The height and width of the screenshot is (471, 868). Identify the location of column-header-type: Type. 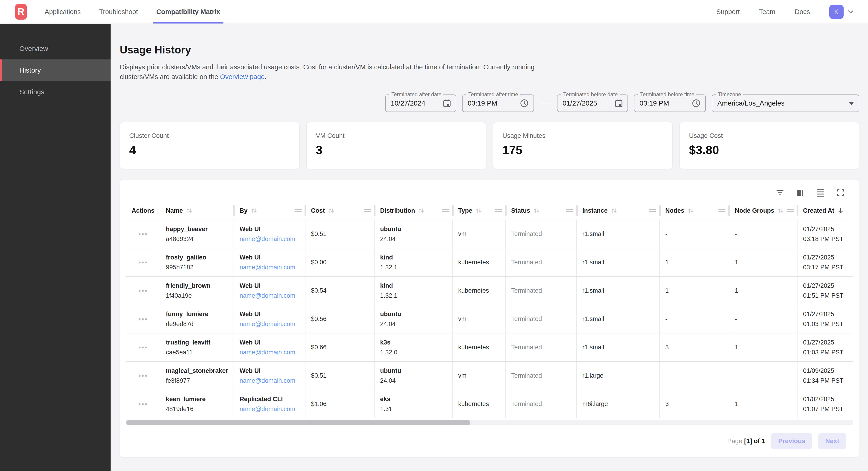
(479, 210).